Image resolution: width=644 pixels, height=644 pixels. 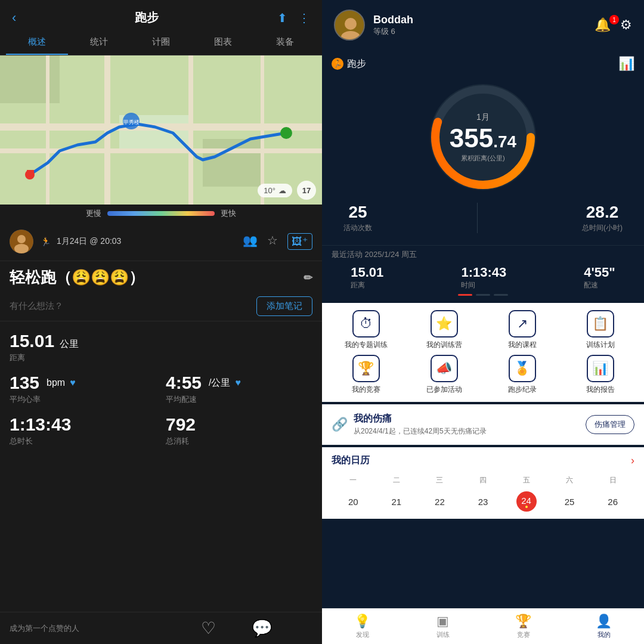 I want to click on calendar-title: 我的日历, so click(x=351, y=460).